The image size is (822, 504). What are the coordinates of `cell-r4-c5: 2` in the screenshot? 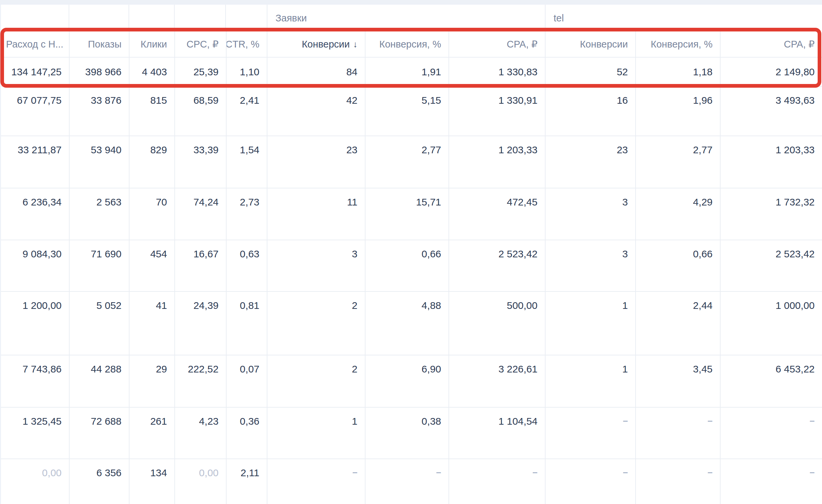 It's located at (317, 323).